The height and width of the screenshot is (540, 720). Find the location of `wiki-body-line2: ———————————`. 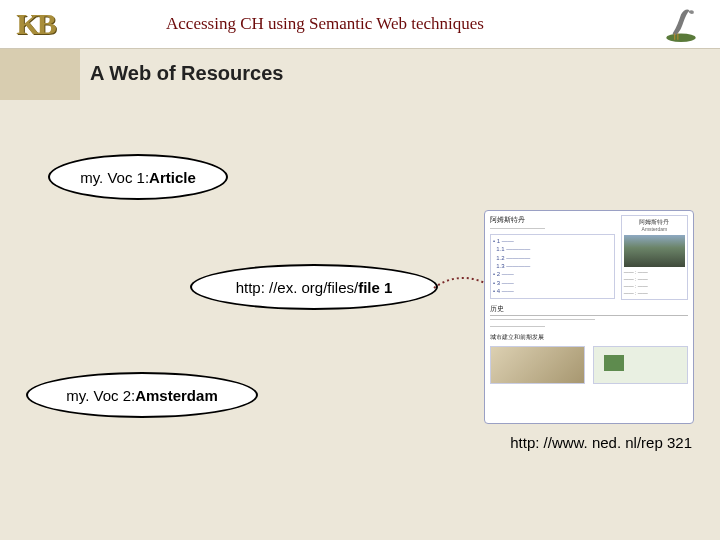

wiki-body-line2: ——————————— is located at coordinates (589, 326).